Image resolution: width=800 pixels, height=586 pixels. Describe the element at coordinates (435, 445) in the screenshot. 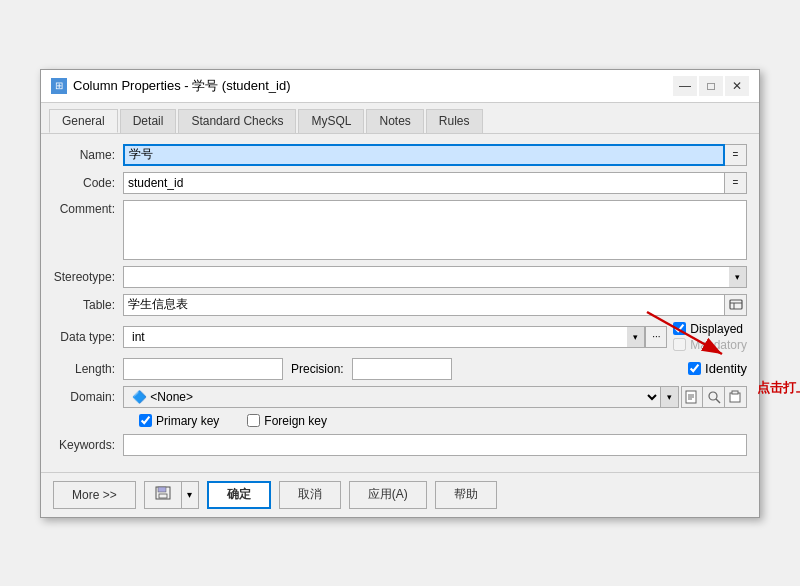

I see `keywords-input` at that location.